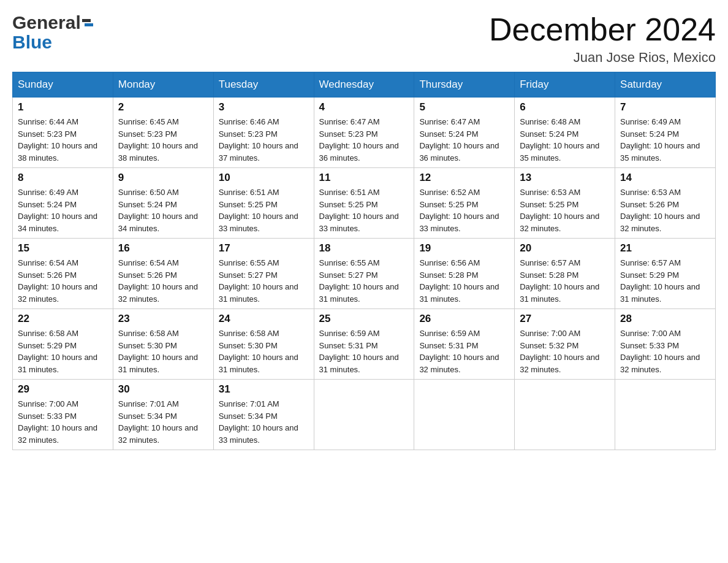 The width and height of the screenshot is (728, 563). I want to click on calendar-cell: 18Sunrise: 6:55 AMSunset: 5:27 PMDayligh…, so click(364, 274).